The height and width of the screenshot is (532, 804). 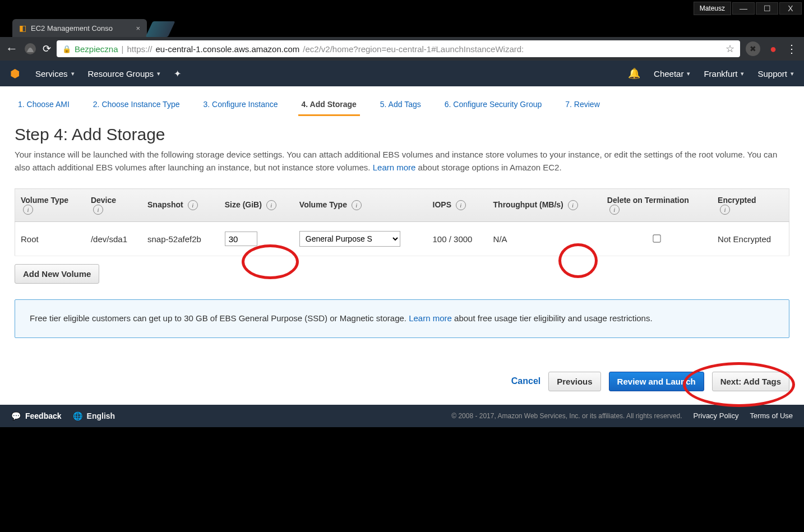 I want to click on browser-tab-active: ◧ EC2 Management Conso ×, so click(x=80, y=28).